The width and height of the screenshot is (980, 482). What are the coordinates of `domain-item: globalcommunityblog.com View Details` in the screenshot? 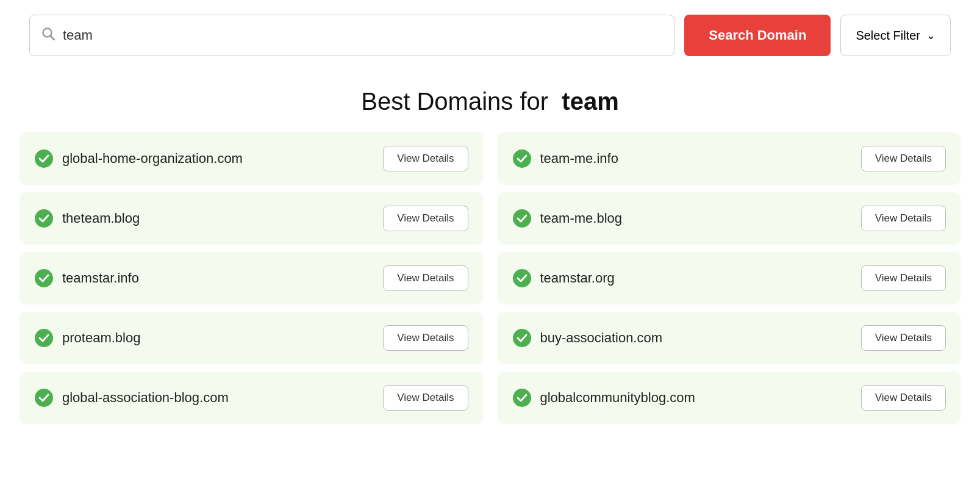 It's located at (729, 398).